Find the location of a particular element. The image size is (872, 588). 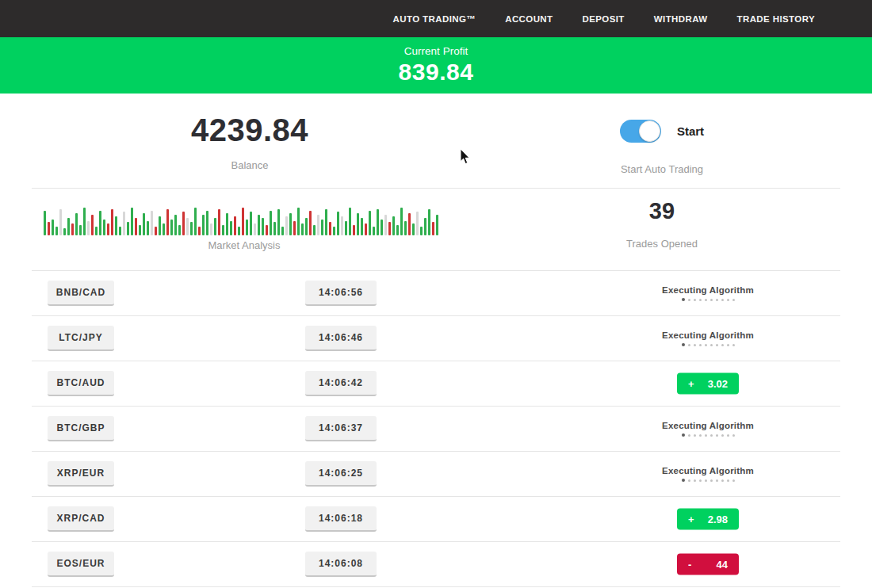

balance-block: 4239.84 Balance is located at coordinates (250, 142).